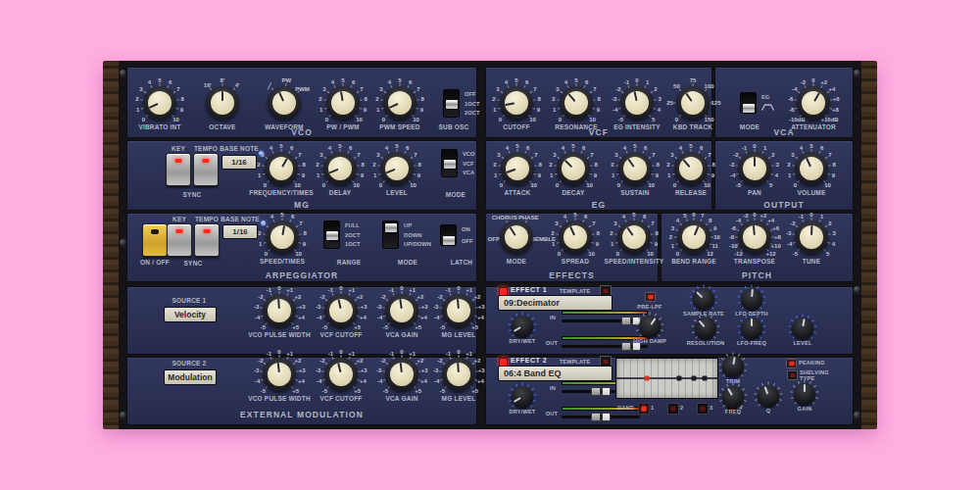 This screenshot has height=490, width=980. I want to click on mg-base-note-display: 1/16, so click(239, 163).